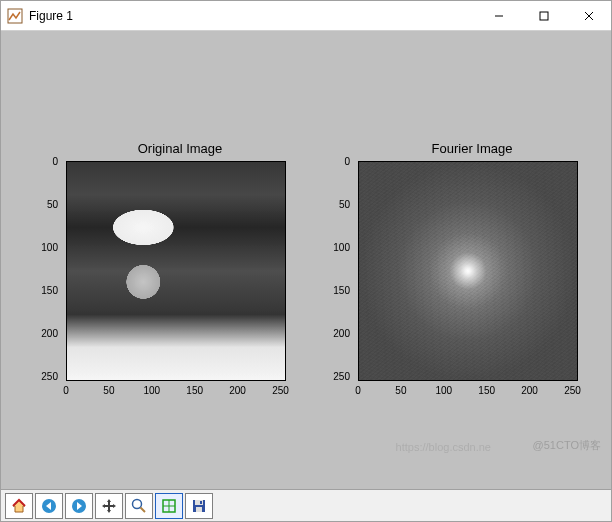  What do you see at coordinates (169, 506) in the screenshot?
I see `subplots-icon` at bounding box center [169, 506].